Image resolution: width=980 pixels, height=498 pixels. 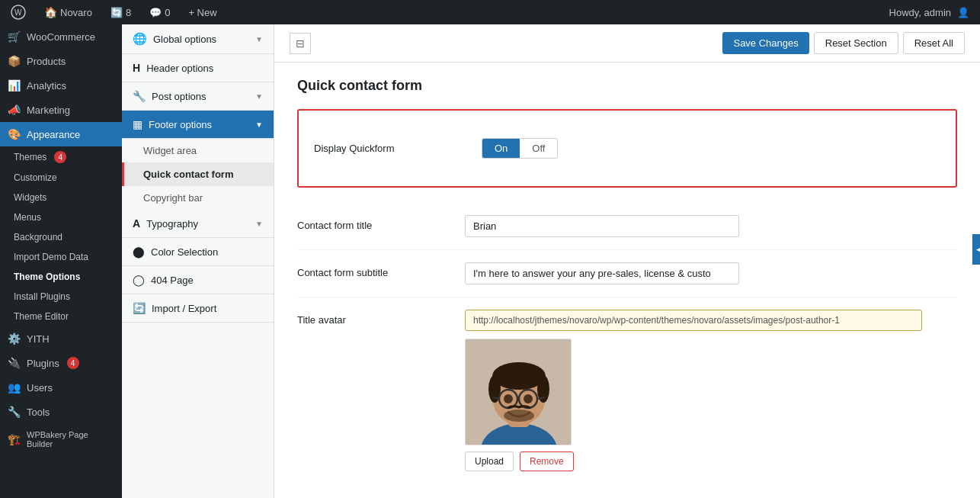 I want to click on mid-item-import-export: 🔄 Import / Export, so click(x=198, y=308).